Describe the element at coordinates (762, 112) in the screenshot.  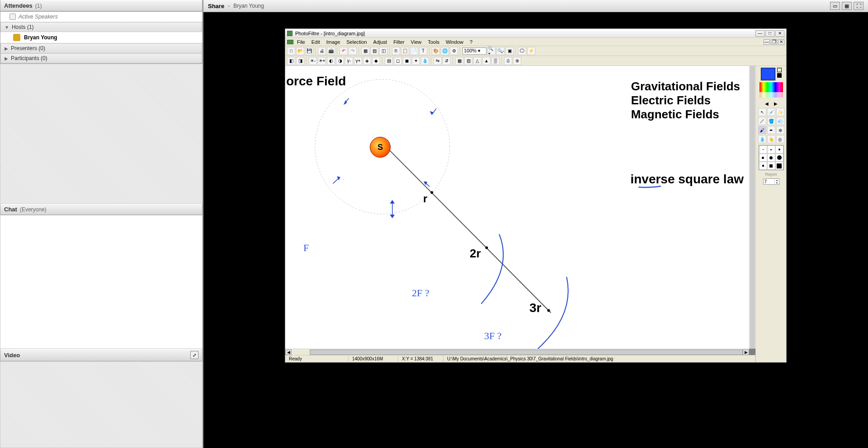
I see `pointer-tool-icon: ↖` at that location.